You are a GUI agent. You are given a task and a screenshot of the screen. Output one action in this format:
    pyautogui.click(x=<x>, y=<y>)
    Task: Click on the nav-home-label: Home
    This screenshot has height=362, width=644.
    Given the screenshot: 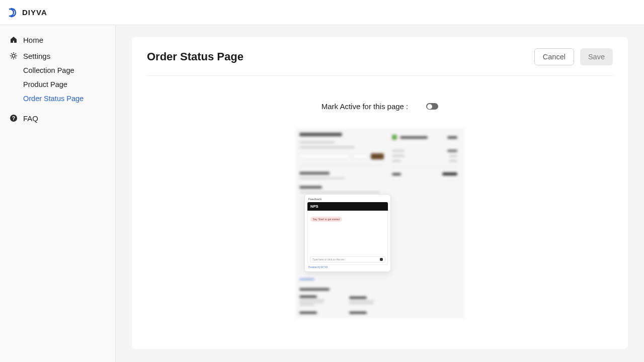 What is the action you would take?
    pyautogui.click(x=33, y=40)
    